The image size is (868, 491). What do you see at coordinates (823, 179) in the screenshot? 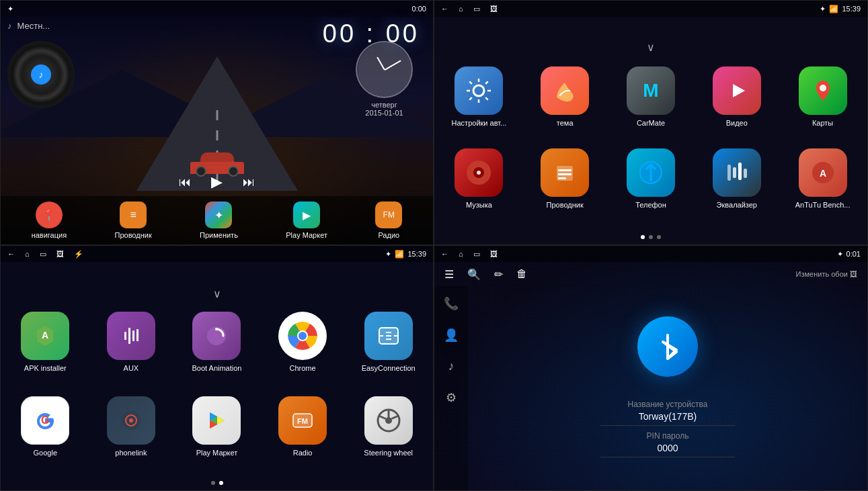
I see `app-antutu: A AnTuTu Bench...` at bounding box center [823, 179].